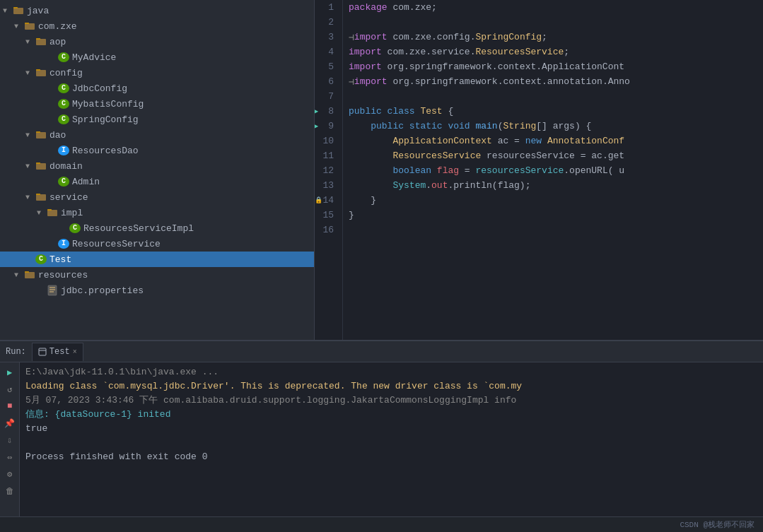  Describe the element at coordinates (64, 182) in the screenshot. I see `class-icon-admin: C` at that location.